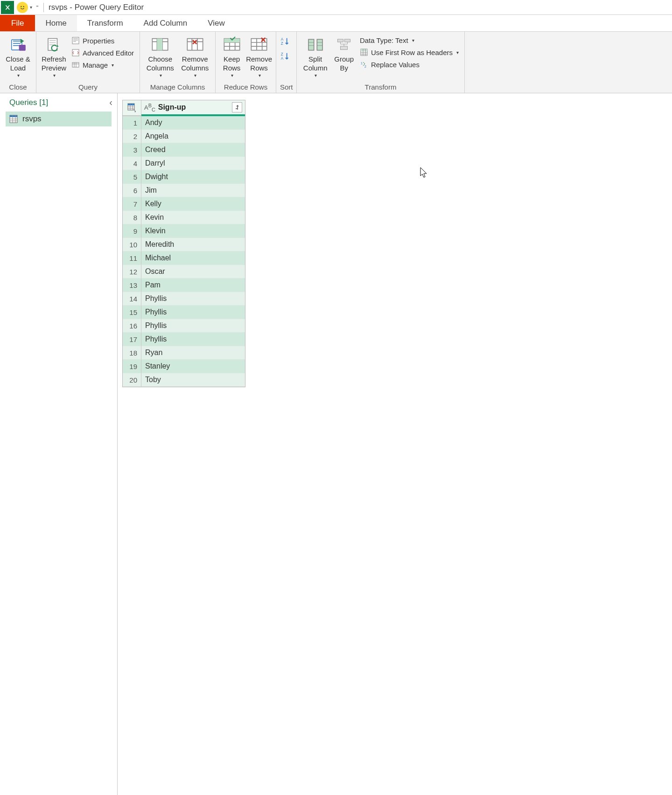  Describe the element at coordinates (59, 119) in the screenshot. I see `query-item-rsvps: rsvps` at that location.